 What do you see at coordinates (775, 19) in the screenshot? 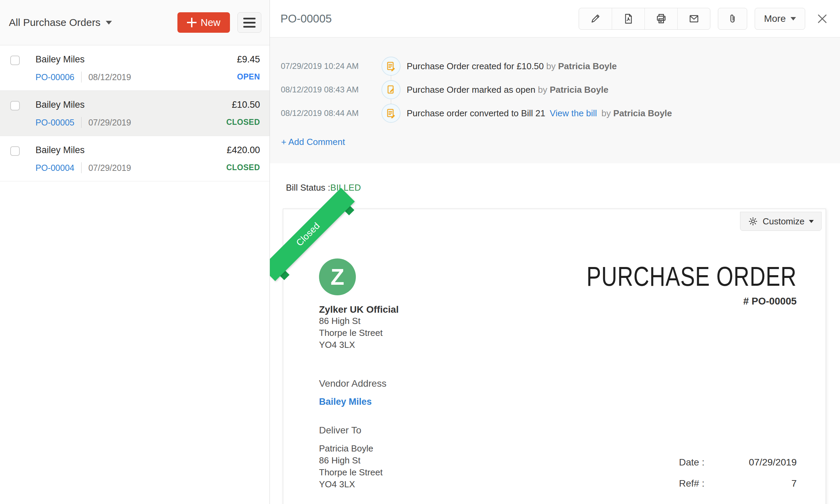
I see `more-label: More` at bounding box center [775, 19].